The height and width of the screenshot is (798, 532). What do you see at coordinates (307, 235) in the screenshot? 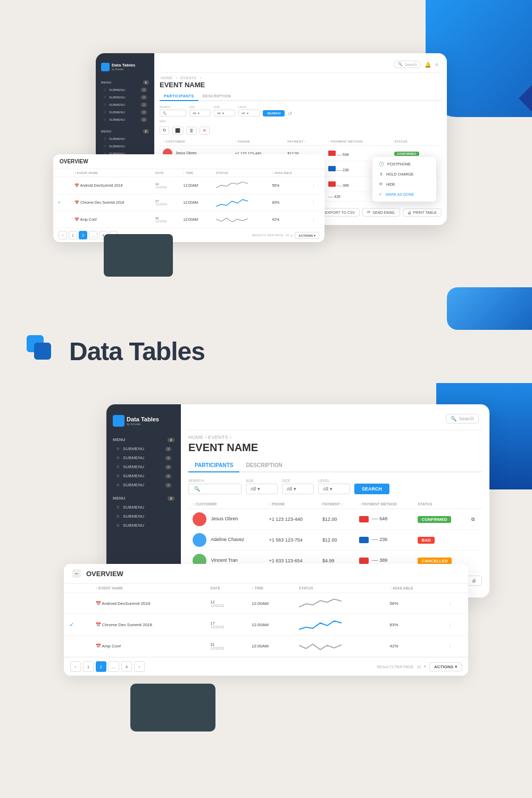
I see `actions-button-top: ACTIONS ▾` at bounding box center [307, 235].